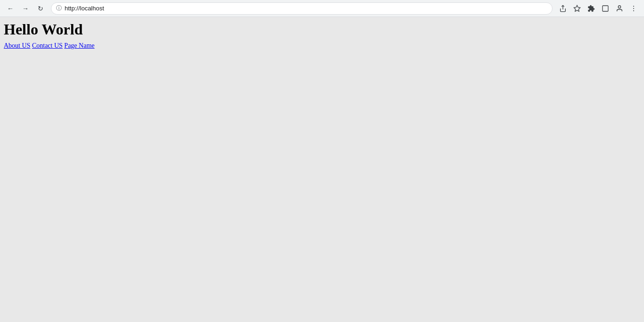  I want to click on url-text: http://localhost, so click(84, 8).